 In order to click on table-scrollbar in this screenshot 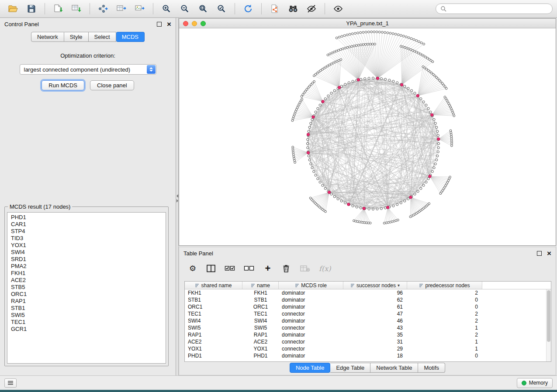, I will do `click(549, 326)`.